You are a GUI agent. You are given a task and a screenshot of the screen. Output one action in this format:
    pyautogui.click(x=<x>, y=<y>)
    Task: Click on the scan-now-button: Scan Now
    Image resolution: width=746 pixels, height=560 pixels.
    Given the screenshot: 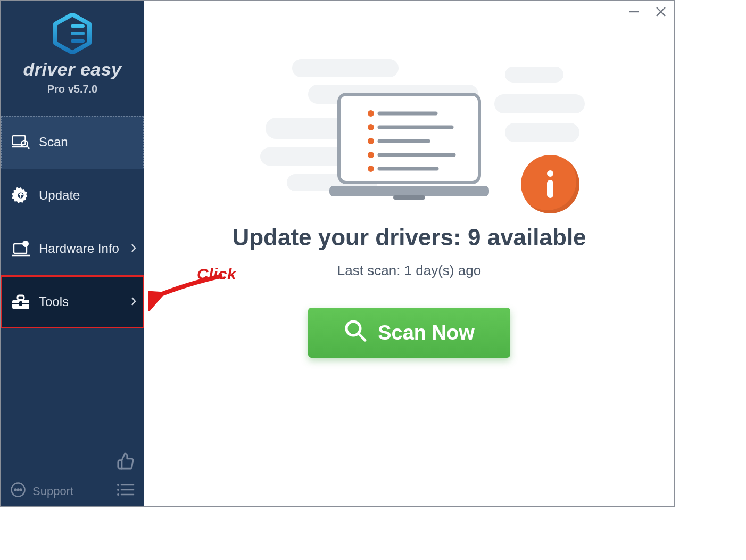 What is the action you would take?
    pyautogui.click(x=409, y=333)
    